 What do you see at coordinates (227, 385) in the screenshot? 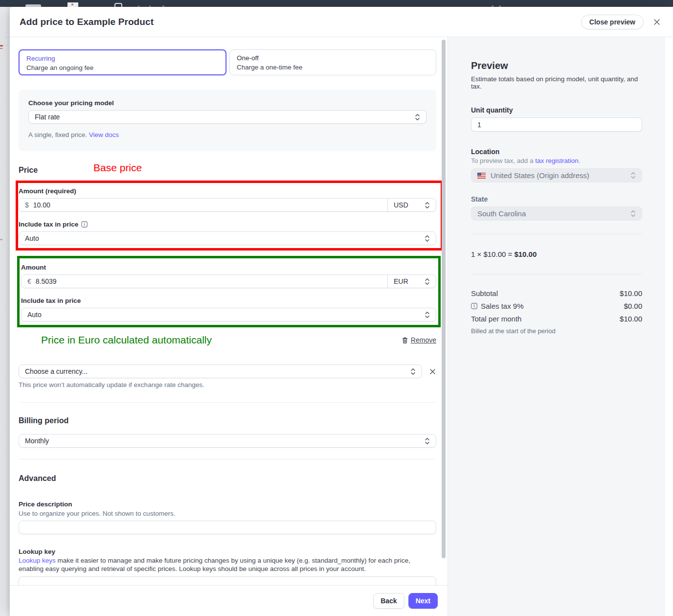
I see `currency-note: This price won’t automatically update if…` at bounding box center [227, 385].